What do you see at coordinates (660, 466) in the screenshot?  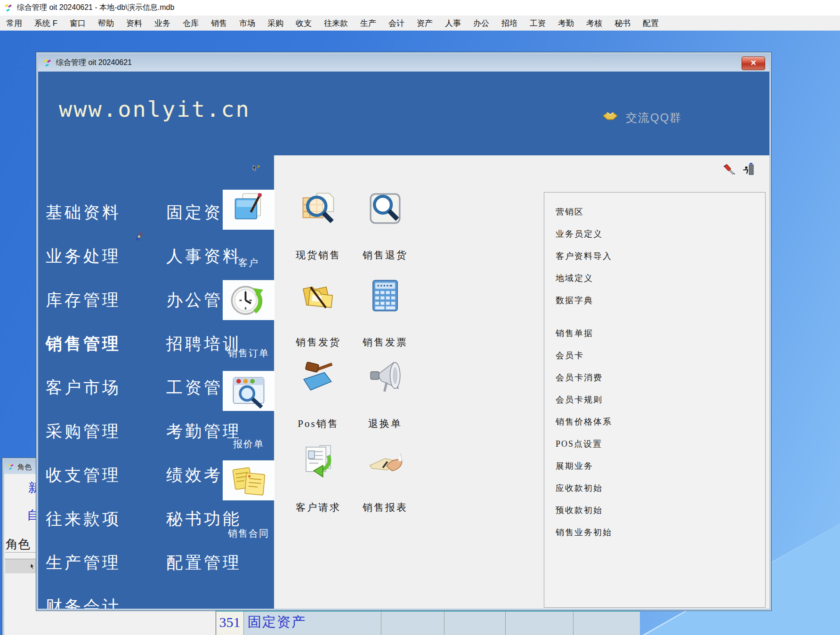 I see `panel-item-extension-business: 展期业务` at bounding box center [660, 466].